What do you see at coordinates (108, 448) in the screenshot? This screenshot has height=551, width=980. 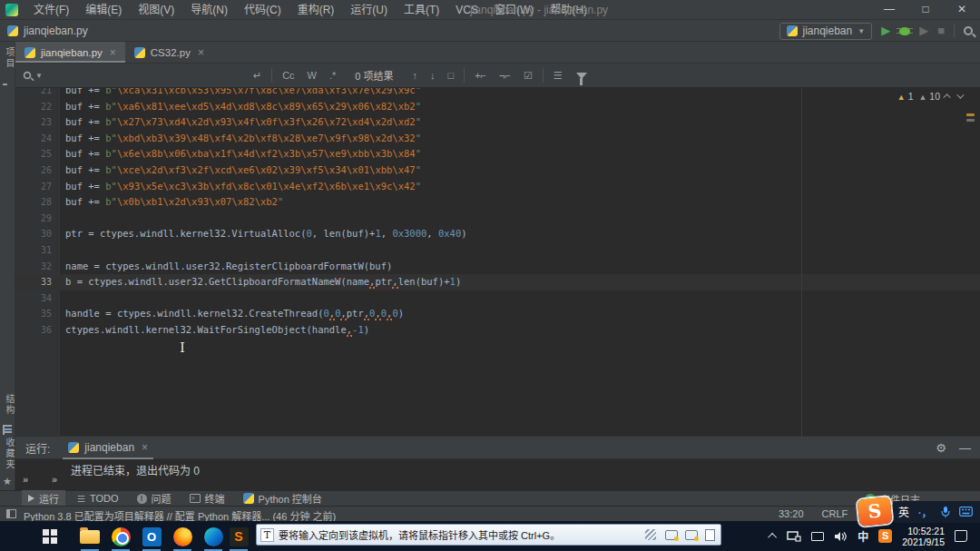 I see `run-tab: jianqieban ×` at bounding box center [108, 448].